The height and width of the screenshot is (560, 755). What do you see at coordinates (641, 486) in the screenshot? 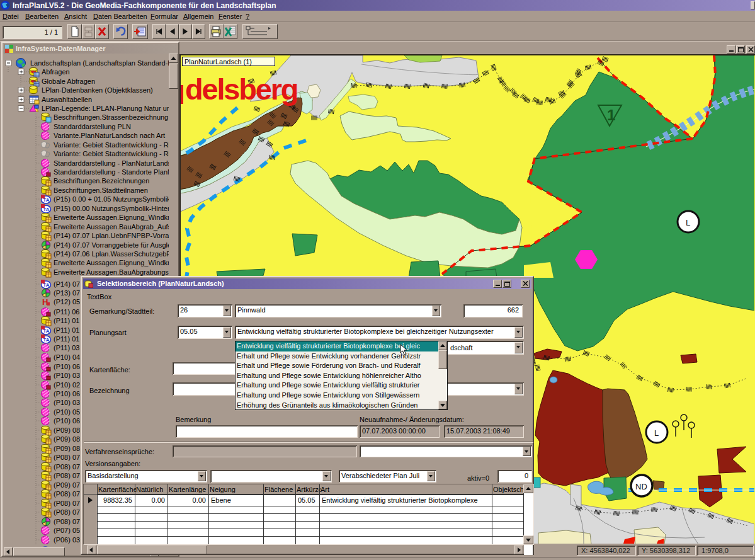
I see `svg-text: ND` at bounding box center [641, 486].